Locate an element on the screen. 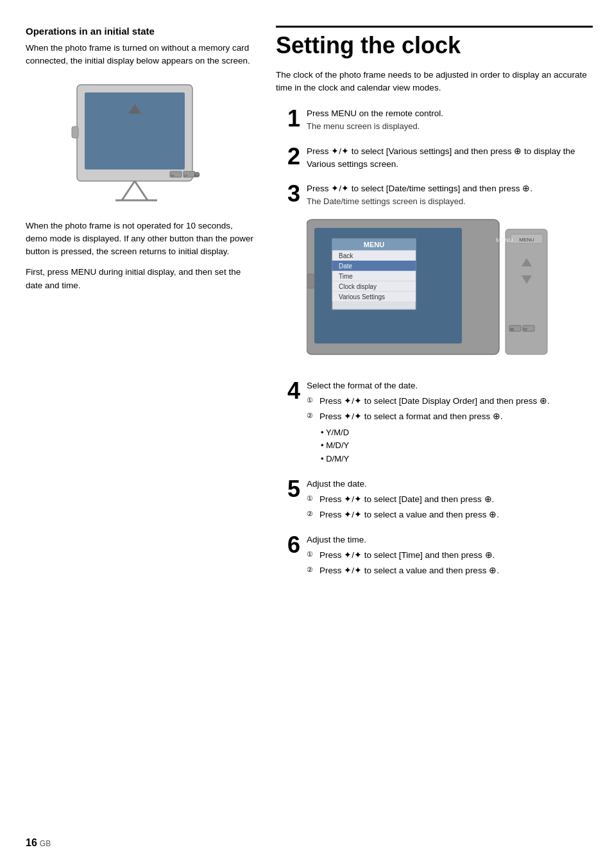  step-main-6: Adjust the time. is located at coordinates (336, 539).